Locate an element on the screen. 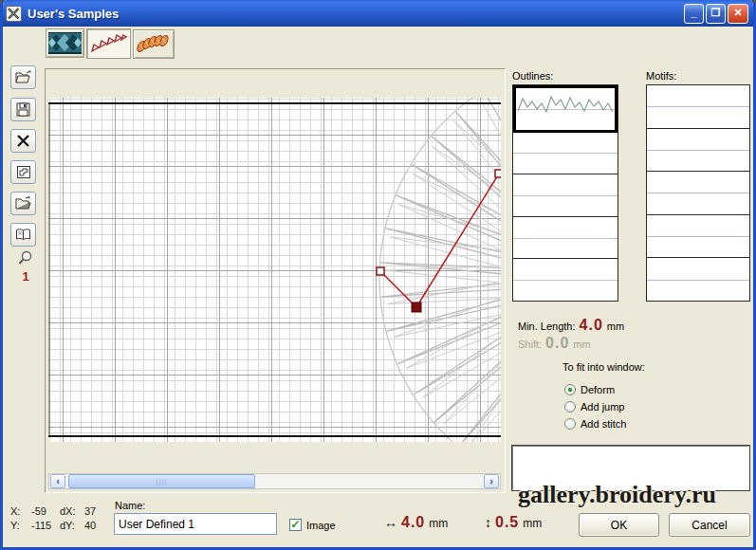 This screenshot has height=550, width=756. delete-sample-button is located at coordinates (23, 140).